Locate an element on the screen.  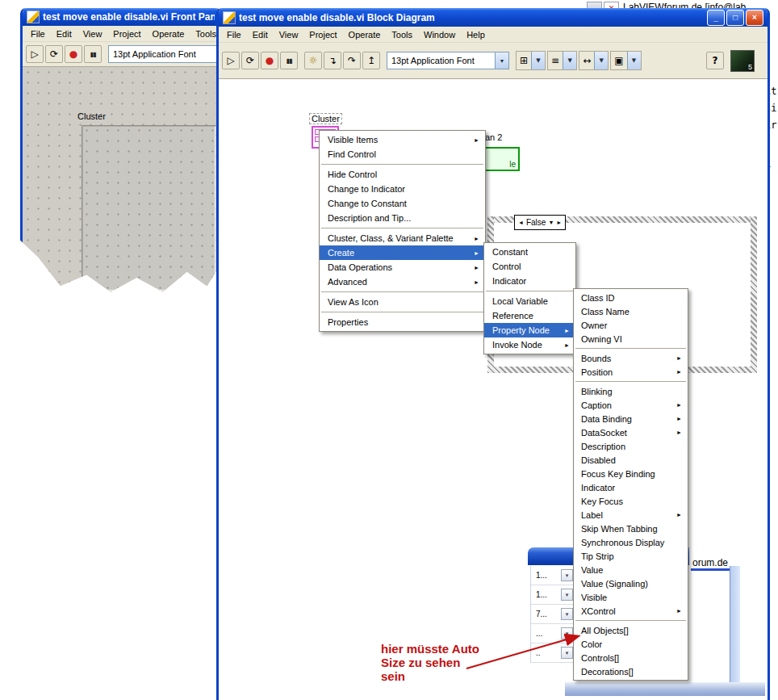
menubar-item: Window is located at coordinates (439, 35).